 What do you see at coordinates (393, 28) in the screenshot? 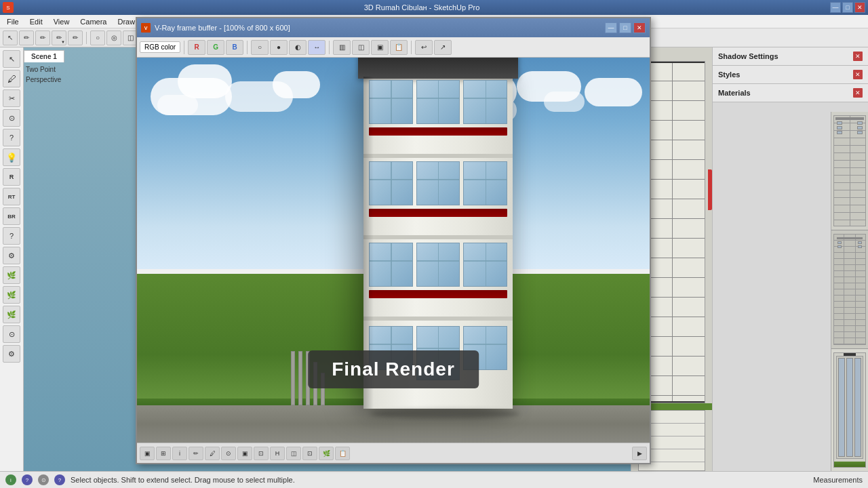
I see `vray-title-bar: V V-Ray frame buffer - [100% of 800 x 60…` at bounding box center [393, 28].